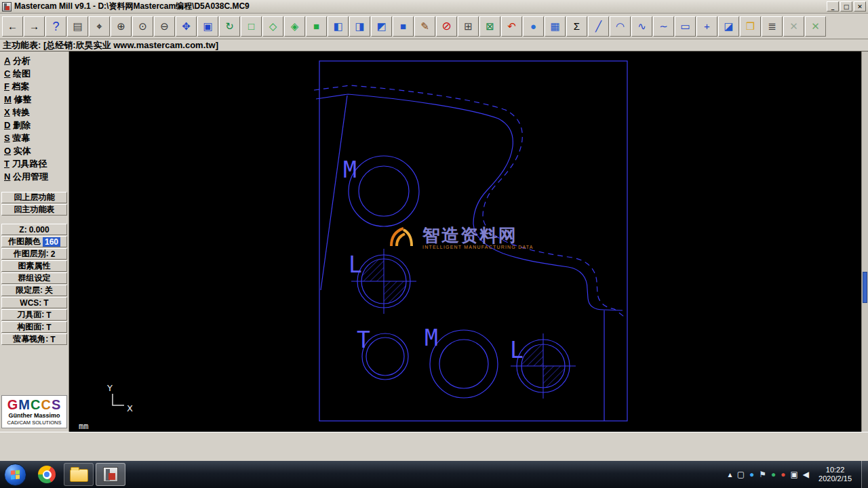 The image size is (868, 488). Describe the element at coordinates (620, 26) in the screenshot. I see `arc-icon: ◠` at that location.